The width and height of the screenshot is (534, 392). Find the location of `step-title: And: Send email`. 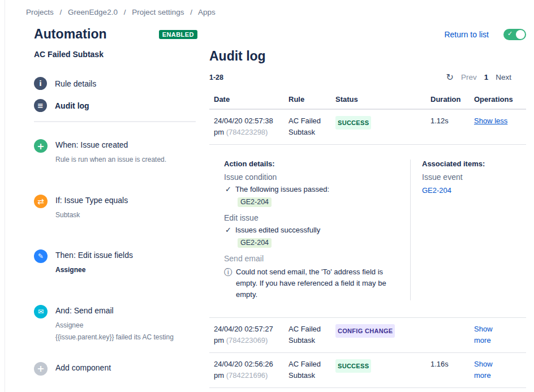

step-title: And: Send email is located at coordinates (114, 311).